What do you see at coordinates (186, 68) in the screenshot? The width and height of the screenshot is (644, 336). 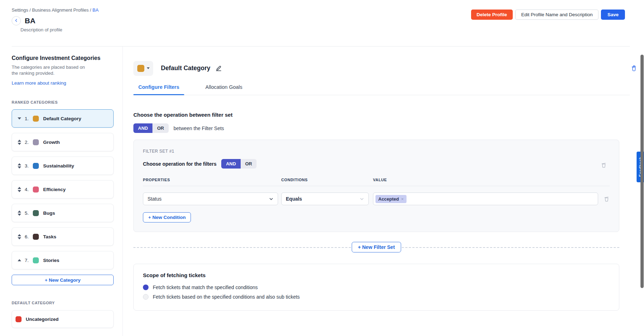 I see `category-title: Default Category` at bounding box center [186, 68].